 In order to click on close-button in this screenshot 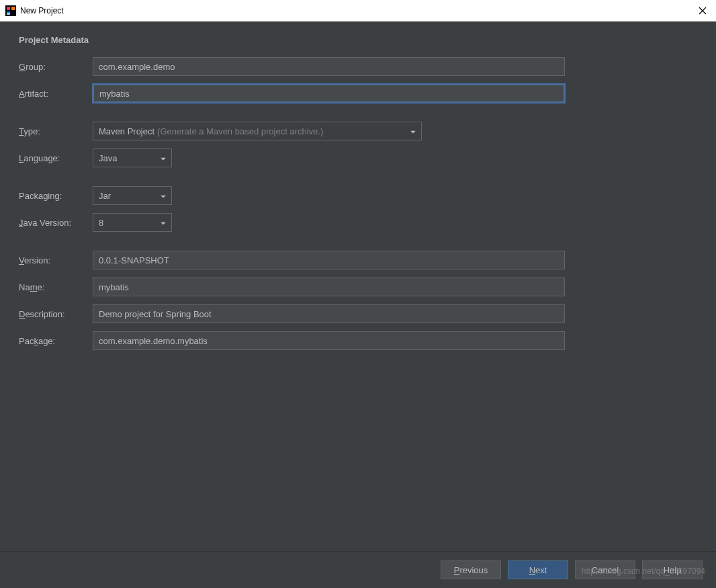, I will do `click(703, 11)`.